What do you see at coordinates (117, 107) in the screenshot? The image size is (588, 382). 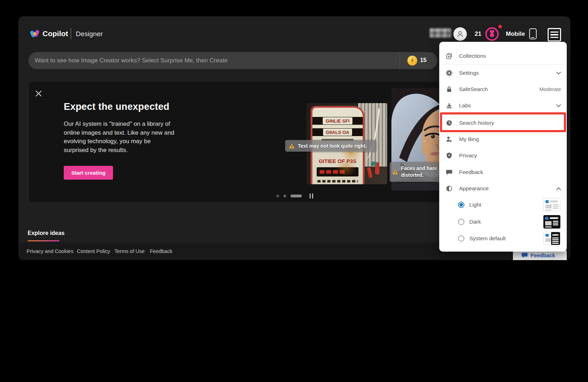 I see `banner-title: Expect the unexpected` at bounding box center [117, 107].